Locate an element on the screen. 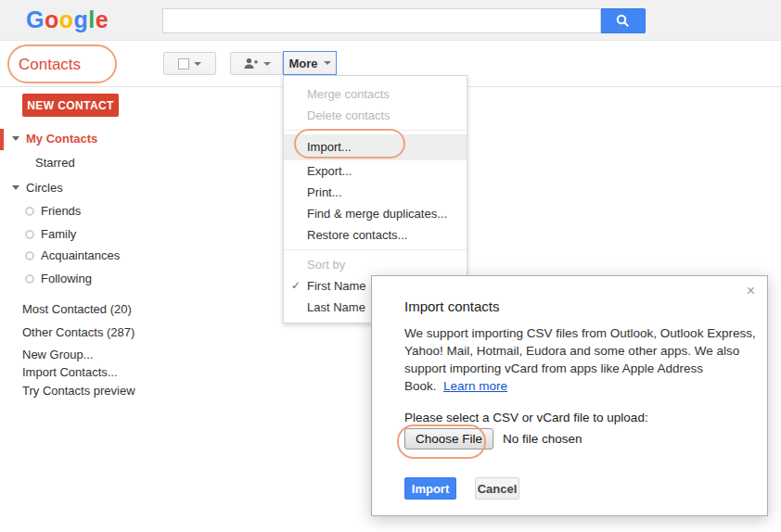 This screenshot has height=532, width=781. sidebar-item-try-contacts-preview: Try Contacts preview is located at coordinates (79, 391).